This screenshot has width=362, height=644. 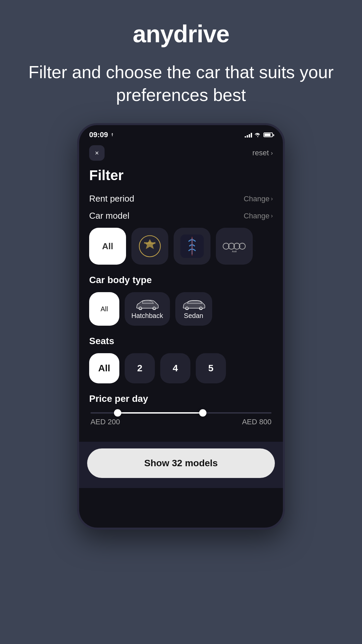 I want to click on close-button: ×, so click(x=97, y=153).